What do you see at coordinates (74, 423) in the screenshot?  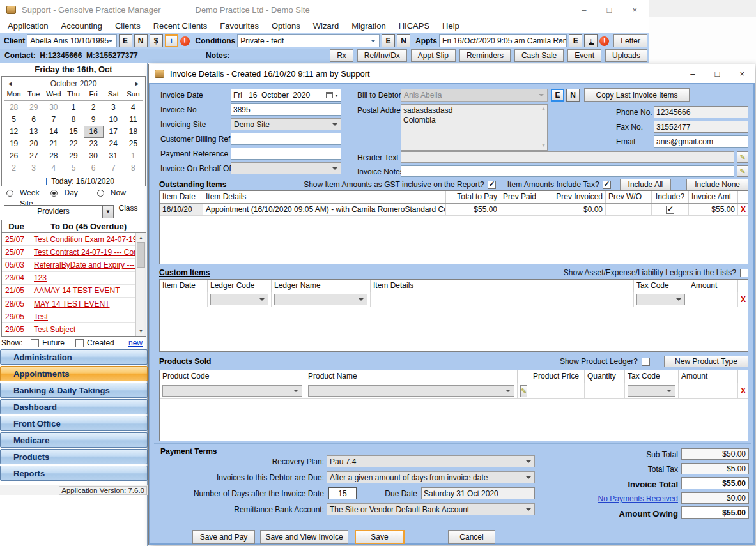 I see `sidebar-item-front-office: Front Office` at bounding box center [74, 423].